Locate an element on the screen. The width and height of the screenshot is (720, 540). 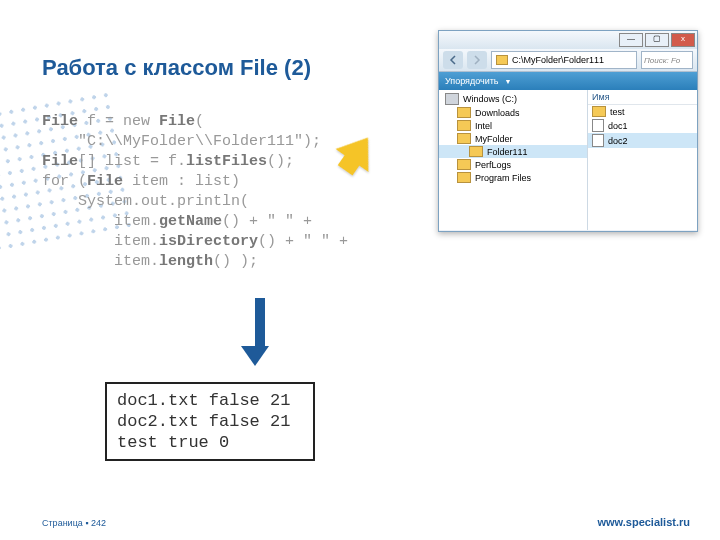
maximize-button: ▢ is located at coordinates (657, 40).